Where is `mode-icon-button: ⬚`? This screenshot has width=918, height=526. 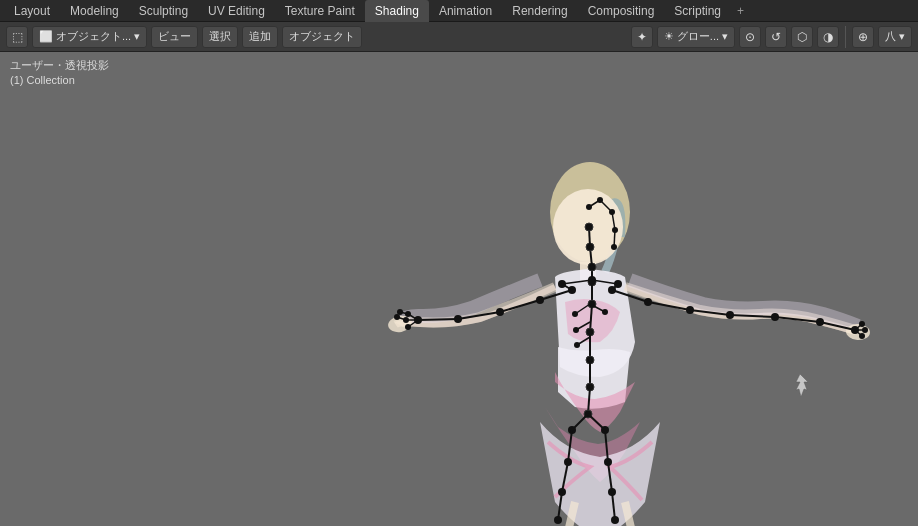 mode-icon-button: ⬚ is located at coordinates (17, 37).